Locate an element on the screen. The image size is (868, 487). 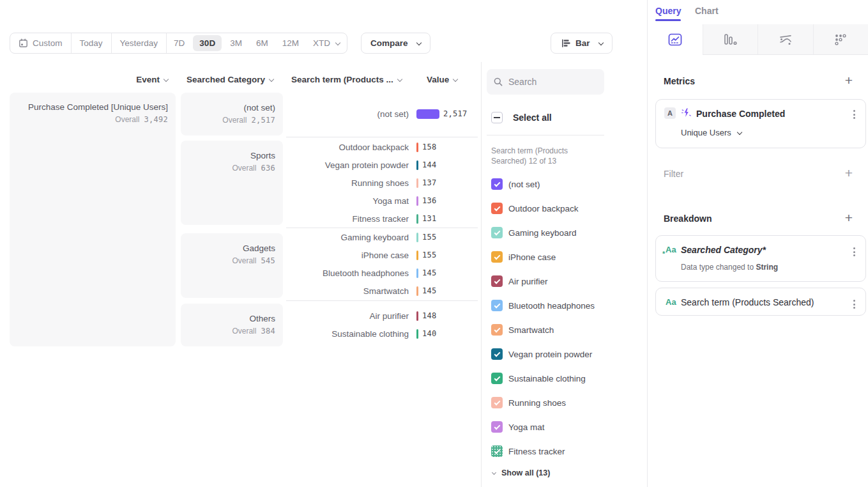
term-row: Yoga mat136 is located at coordinates (346, 201).